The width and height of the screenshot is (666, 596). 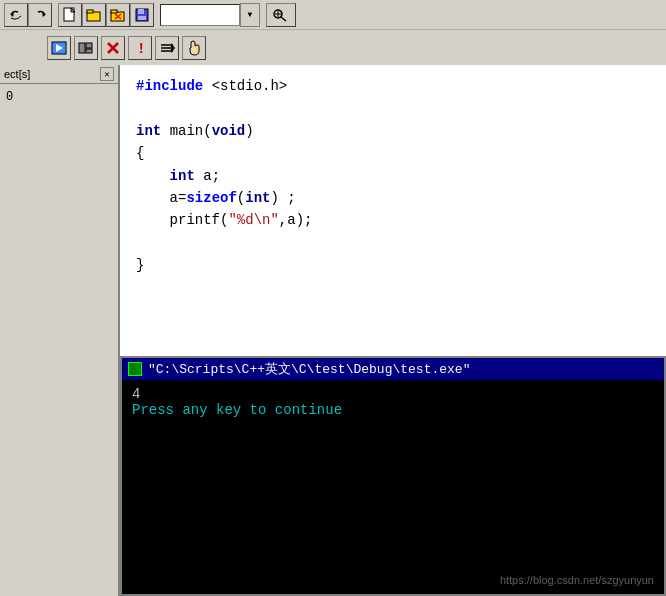 I want to click on toolbar-row1: ▼, so click(x=333, y=15).